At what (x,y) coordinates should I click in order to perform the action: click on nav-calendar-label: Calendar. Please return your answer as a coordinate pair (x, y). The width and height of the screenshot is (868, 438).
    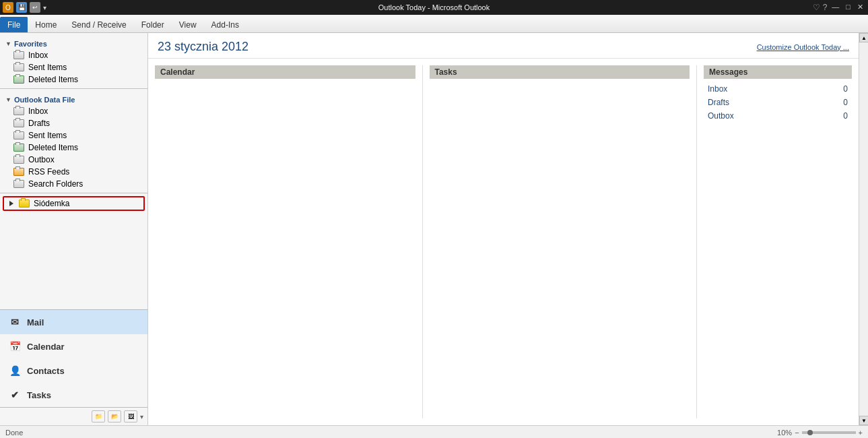
    Looking at the image, I should click on (46, 346).